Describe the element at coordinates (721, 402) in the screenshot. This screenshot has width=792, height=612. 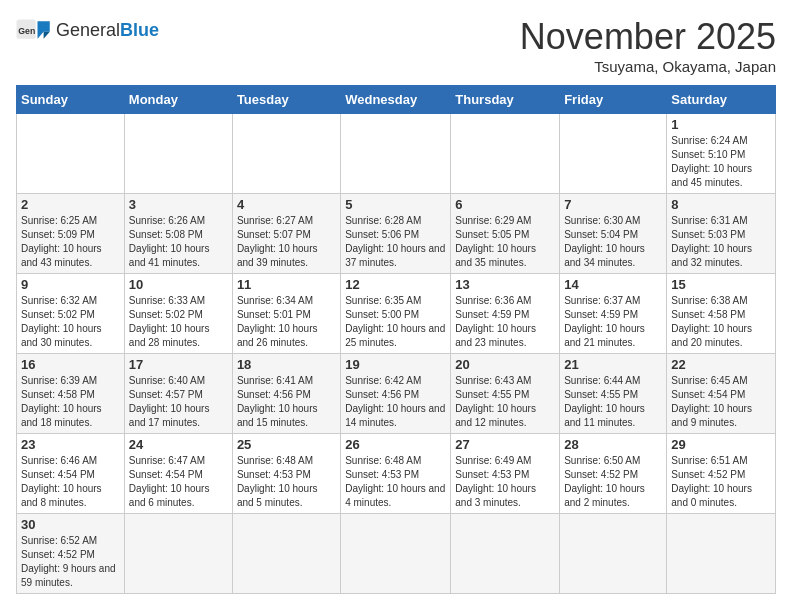
I see `day-info: Sunrise: 6:45 AM Sunset: 4:54 PM Dayligh…` at that location.